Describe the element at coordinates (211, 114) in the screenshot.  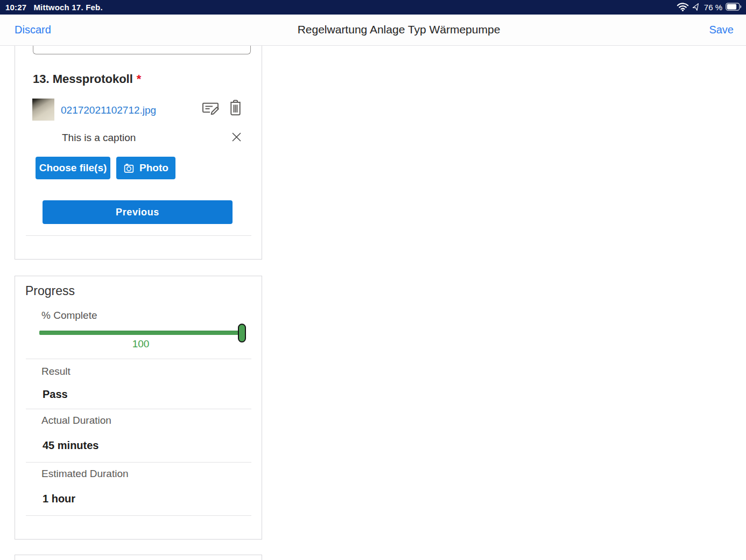
I see `edit-note-icon` at that location.